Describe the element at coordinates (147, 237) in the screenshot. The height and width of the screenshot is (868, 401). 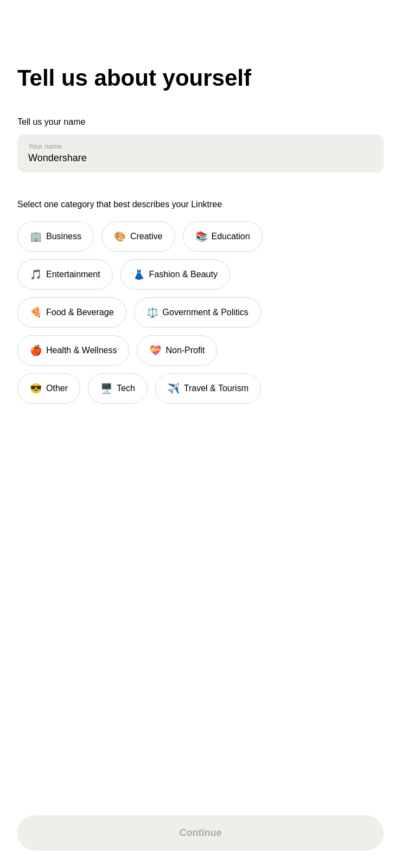
I see `category-label-creative: Creative` at that location.